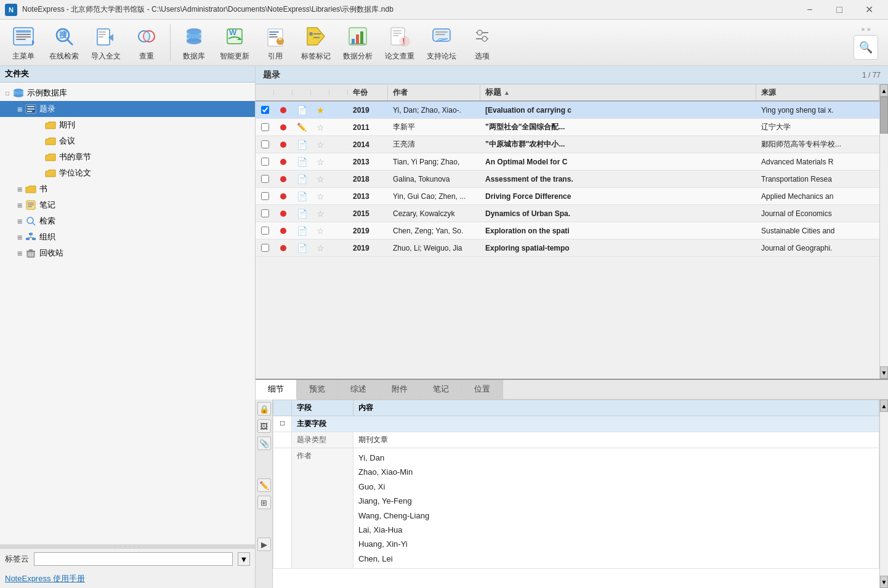  Describe the element at coordinates (320, 127) in the screenshot. I see `td-star-2: ☆` at that location.